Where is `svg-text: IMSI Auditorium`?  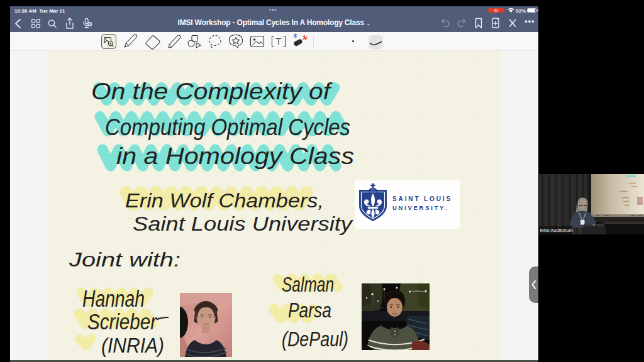 svg-text: IMSI Auditorium is located at coordinates (557, 230).